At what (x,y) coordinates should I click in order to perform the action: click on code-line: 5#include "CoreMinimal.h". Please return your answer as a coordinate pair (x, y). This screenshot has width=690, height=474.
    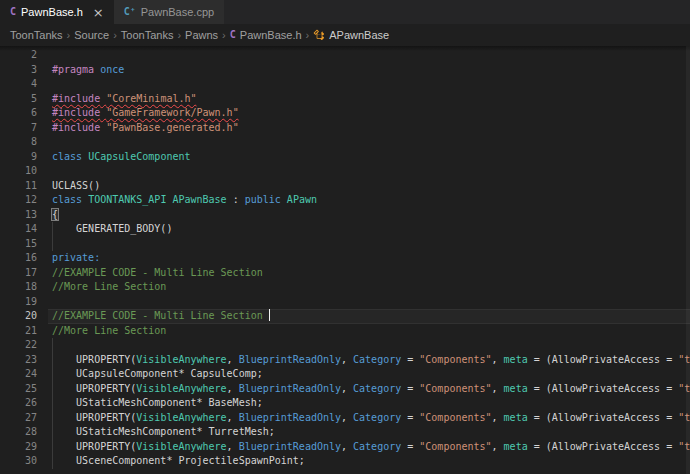
    Looking at the image, I should click on (345, 100).